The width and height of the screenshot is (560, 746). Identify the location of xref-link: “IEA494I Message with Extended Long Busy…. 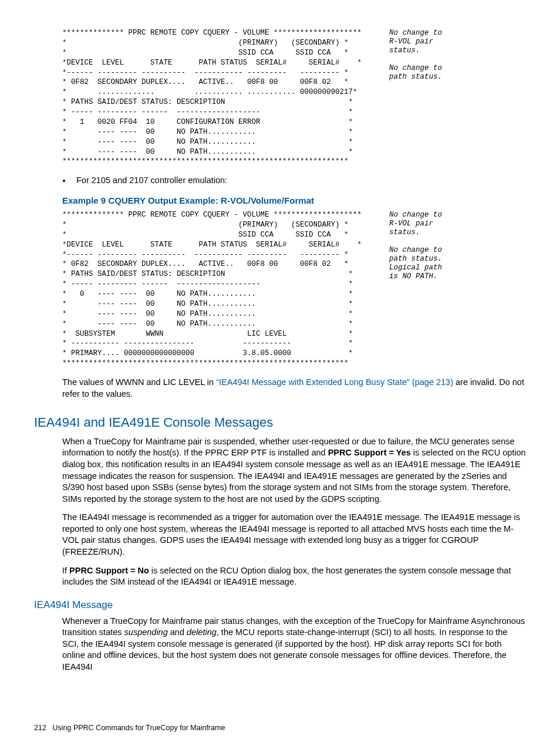
(335, 382).